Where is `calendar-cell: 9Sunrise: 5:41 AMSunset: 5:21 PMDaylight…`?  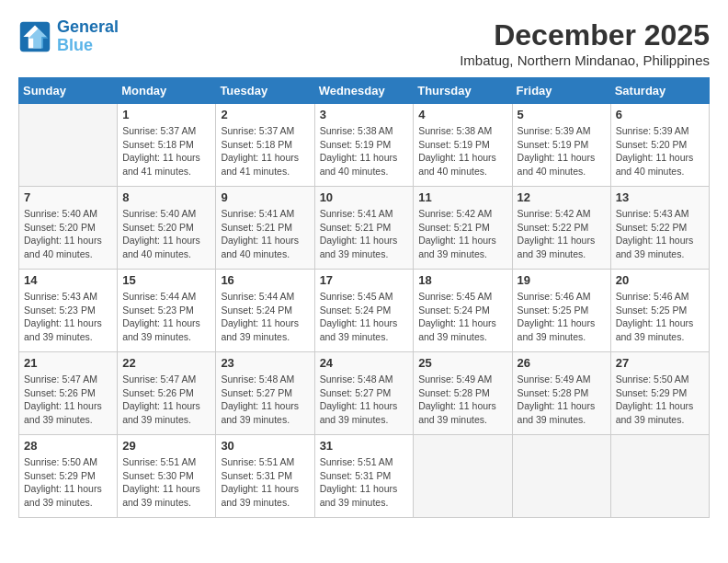 calendar-cell: 9Sunrise: 5:41 AMSunset: 5:21 PMDaylight… is located at coordinates (265, 228).